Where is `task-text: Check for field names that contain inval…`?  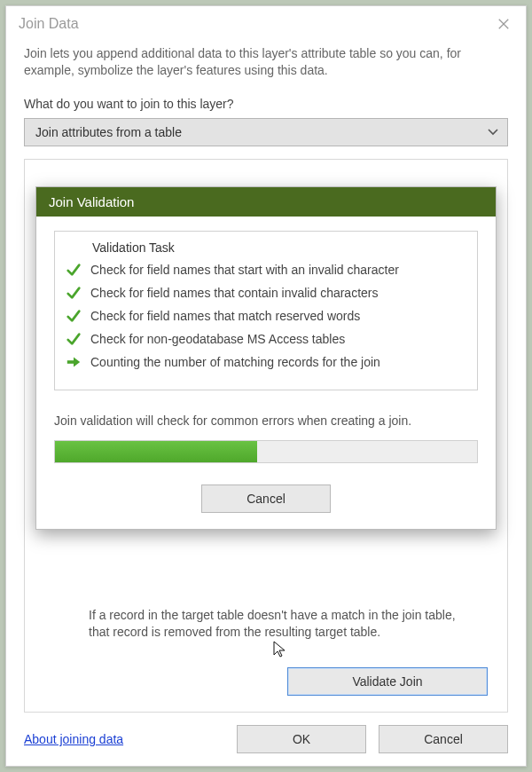 task-text: Check for field names that contain inval… is located at coordinates (234, 293).